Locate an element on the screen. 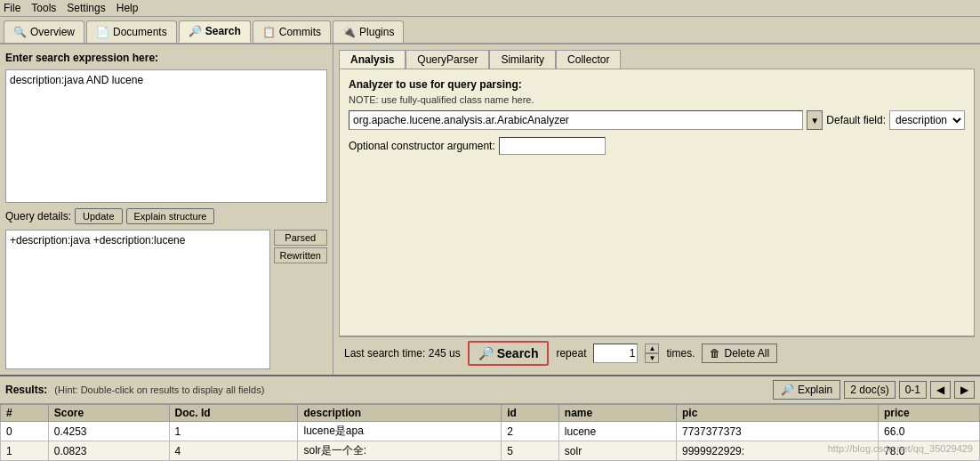 The width and height of the screenshot is (980, 461). spin-down: ▼ is located at coordinates (652, 358).